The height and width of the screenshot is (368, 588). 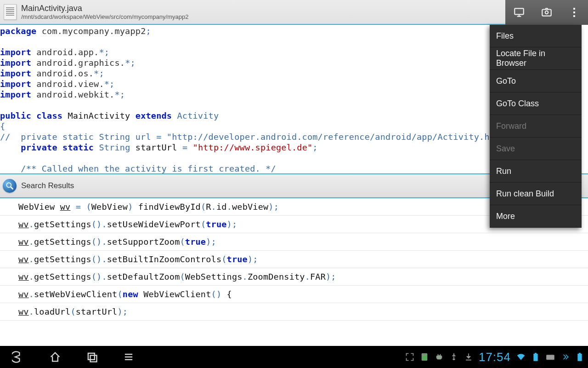 I want to click on title-texts: MainActivity.java /mnt/sdcard/workspace/…, so click(x=105, y=12).